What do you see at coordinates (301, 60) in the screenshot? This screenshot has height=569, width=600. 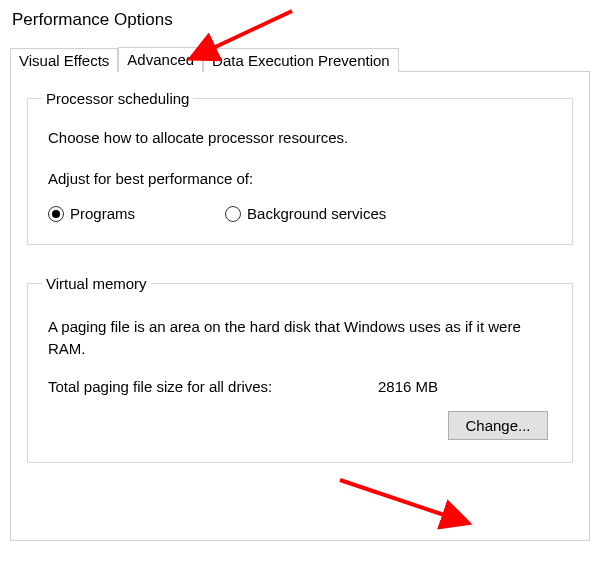 I see `tab-dep: Data Execution Prevention` at bounding box center [301, 60].